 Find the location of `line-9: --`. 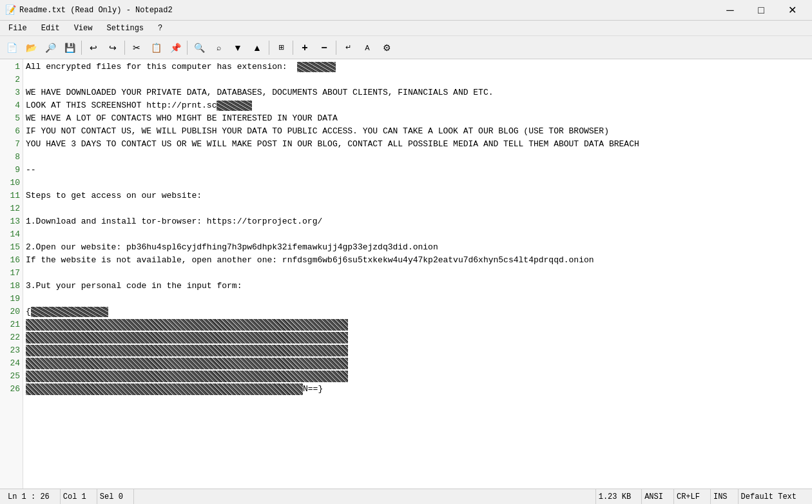

line-9: -- is located at coordinates (418, 170).